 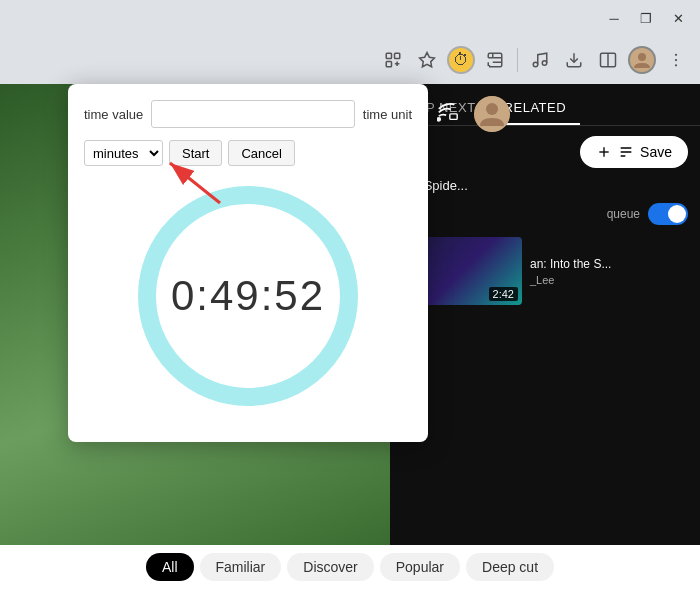 What do you see at coordinates (545, 271) in the screenshot?
I see `video-suggestion-item: 2:42 an: Into the S... _Lee` at bounding box center [545, 271].